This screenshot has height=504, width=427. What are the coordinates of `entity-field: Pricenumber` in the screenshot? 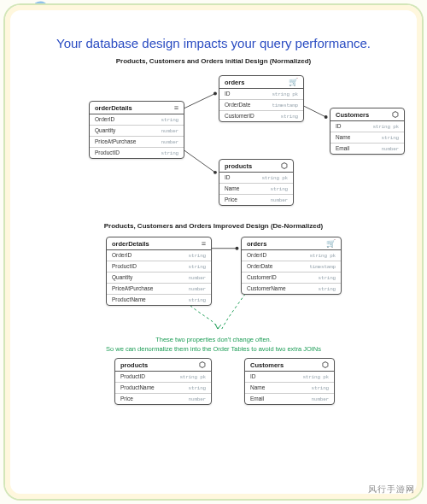 It's located at (163, 398).